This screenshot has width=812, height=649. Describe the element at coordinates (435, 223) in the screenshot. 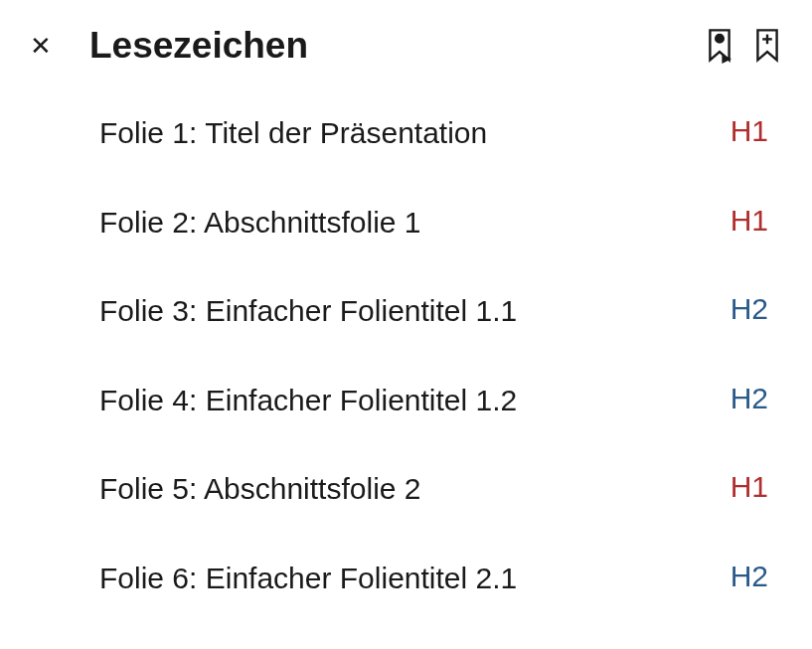

I see `bookmark-item: Folie 2: Abschnittsfolie 1 H1` at that location.